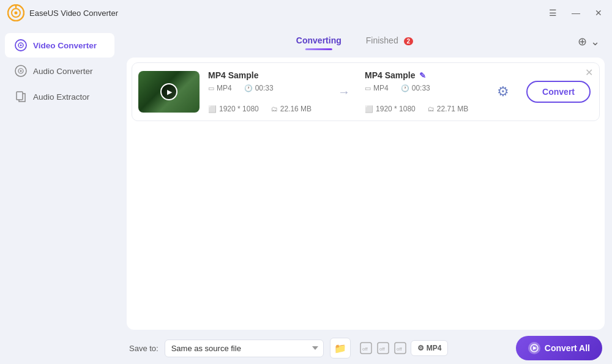 This screenshot has height=364, width=612. I want to click on add-tab-button: ⊕, so click(583, 42).